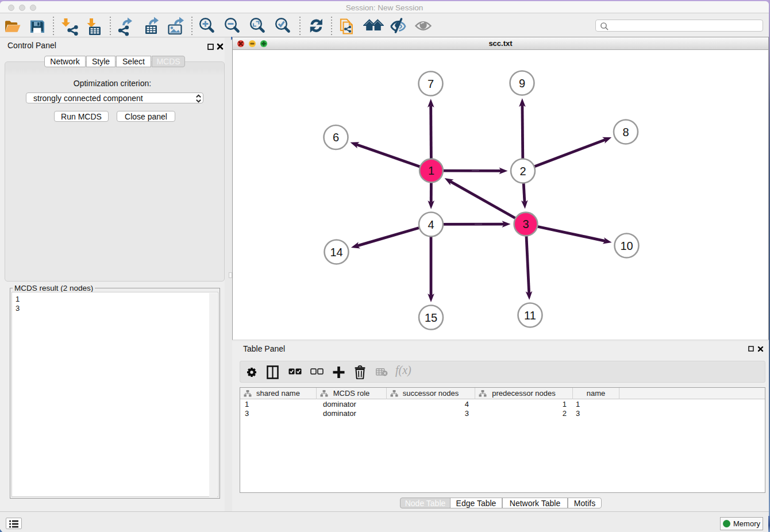 The image size is (770, 532). I want to click on svg-text: 4, so click(431, 225).